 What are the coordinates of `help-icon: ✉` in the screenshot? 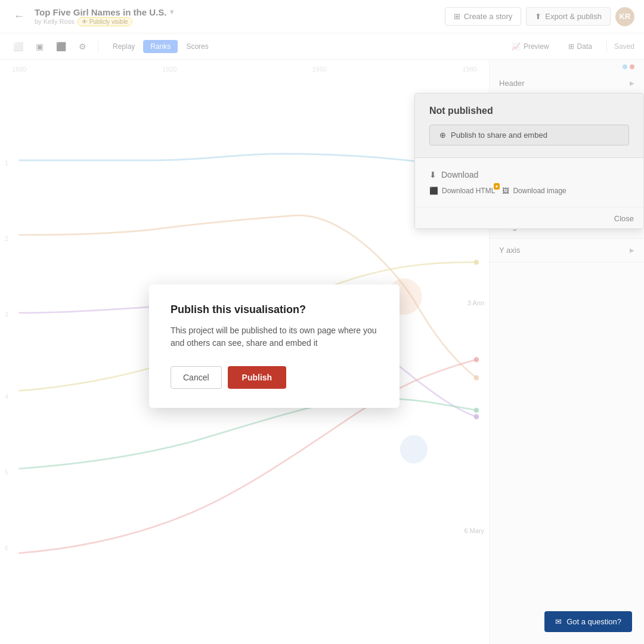 It's located at (558, 621).